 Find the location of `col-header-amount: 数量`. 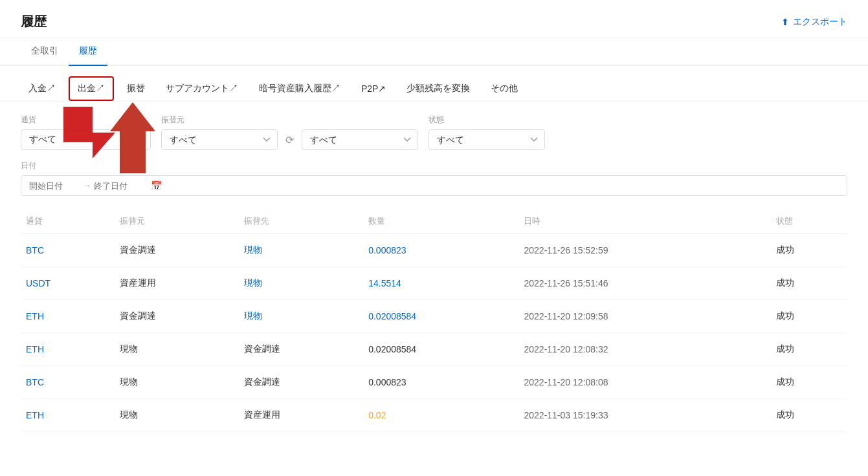

col-header-amount: 数量 is located at coordinates (441, 221).